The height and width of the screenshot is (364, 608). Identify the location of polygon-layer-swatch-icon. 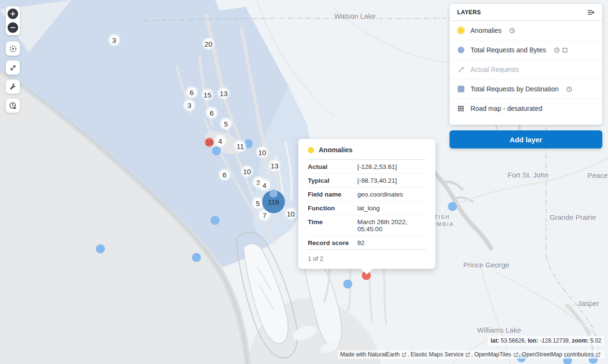
(461, 89).